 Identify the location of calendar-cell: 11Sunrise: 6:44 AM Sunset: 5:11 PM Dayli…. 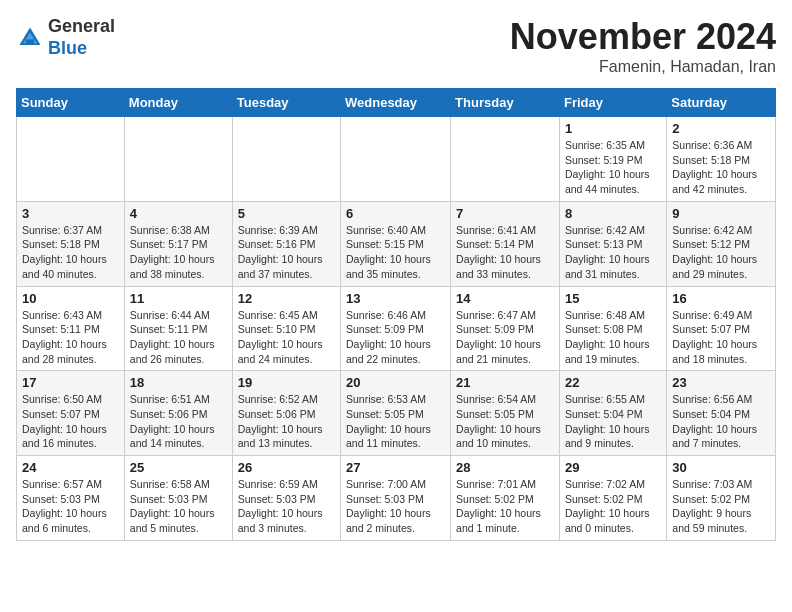
(178, 328).